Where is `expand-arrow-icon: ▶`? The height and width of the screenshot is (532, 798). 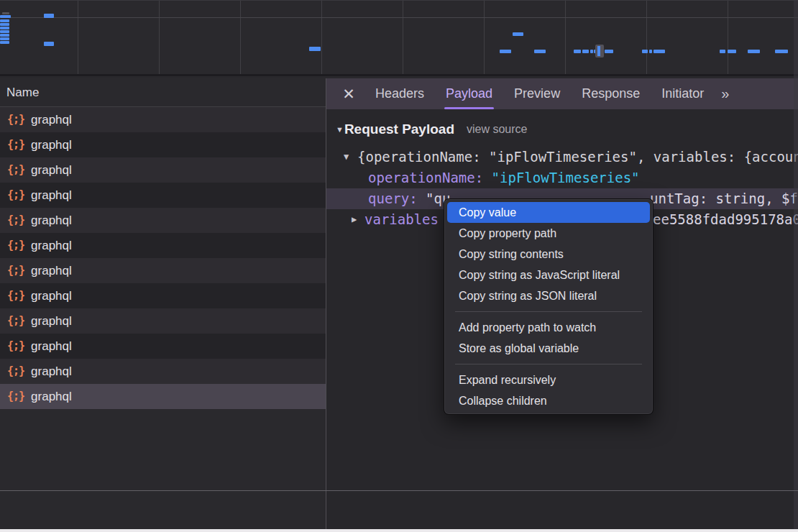
expand-arrow-icon: ▶ is located at coordinates (354, 220).